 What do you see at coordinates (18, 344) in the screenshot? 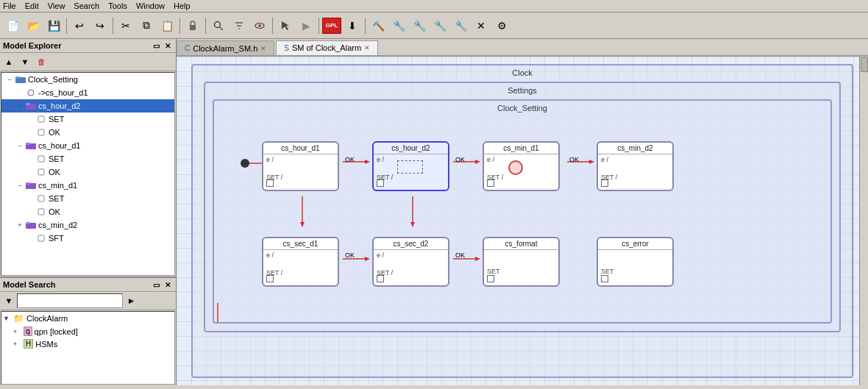
I see `expand-hsms: +` at bounding box center [18, 344].